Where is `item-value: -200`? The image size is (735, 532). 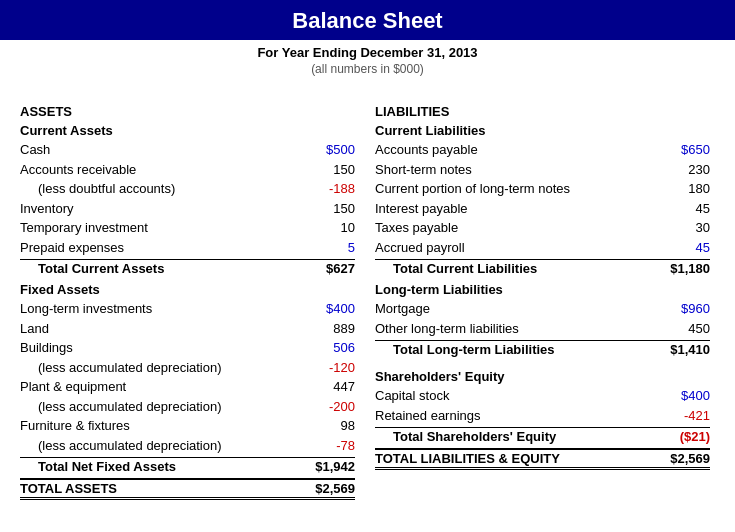
item-value: -200 is located at coordinates (325, 407).